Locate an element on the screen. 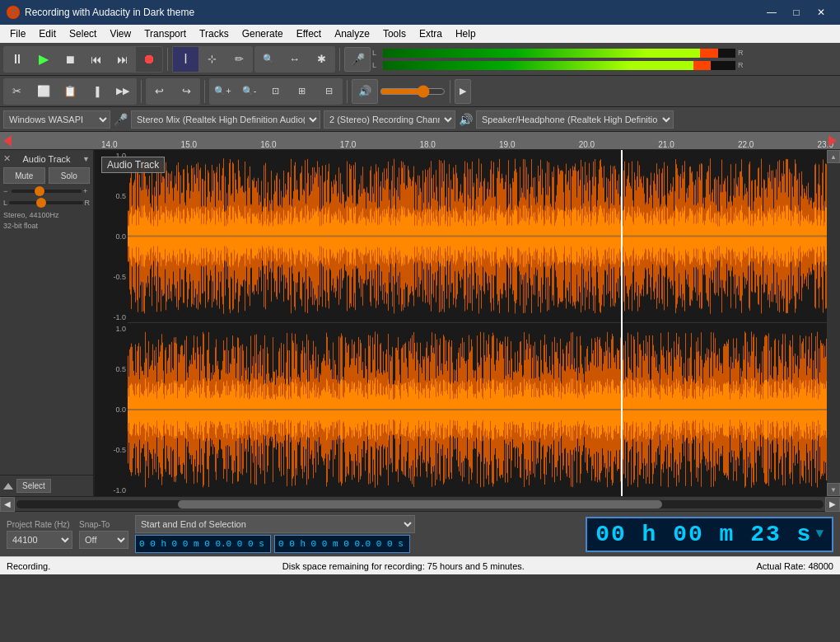  pan-control: L R is located at coordinates (46, 203).